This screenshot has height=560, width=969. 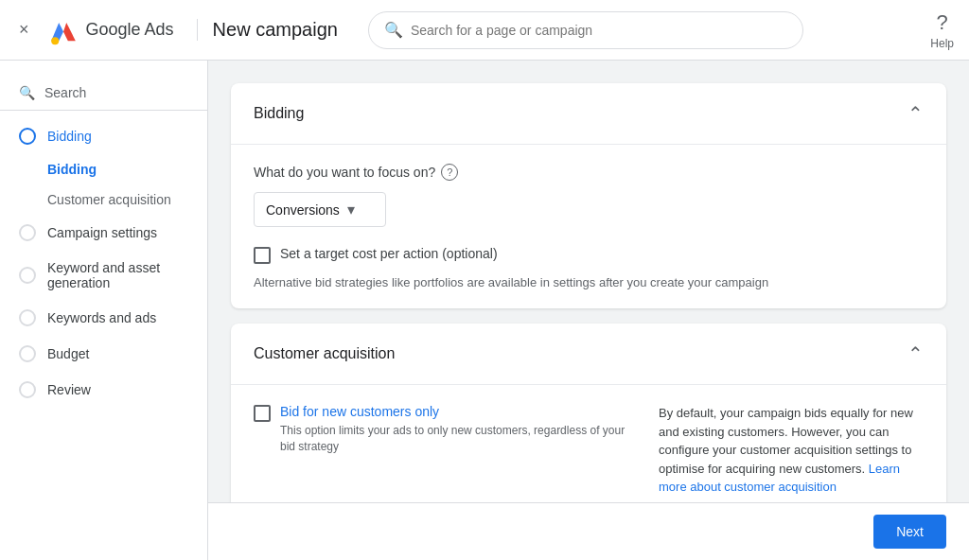 I want to click on sidebar-item-review: Review, so click(x=104, y=390).